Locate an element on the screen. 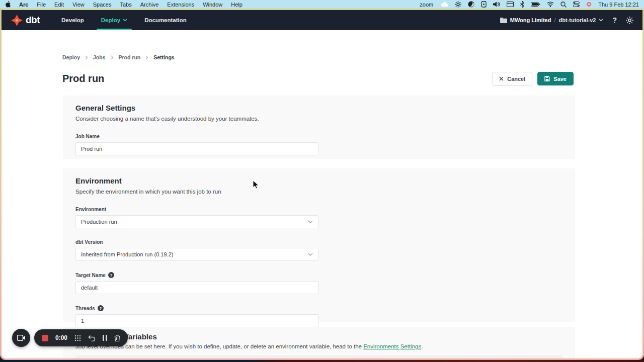 This screenshot has width=644, height=362. job-name-label: Job Name is located at coordinates (319, 137).